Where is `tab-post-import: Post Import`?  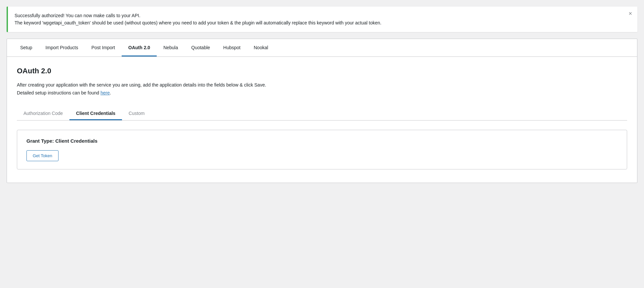 tab-post-import: Post Import is located at coordinates (103, 48).